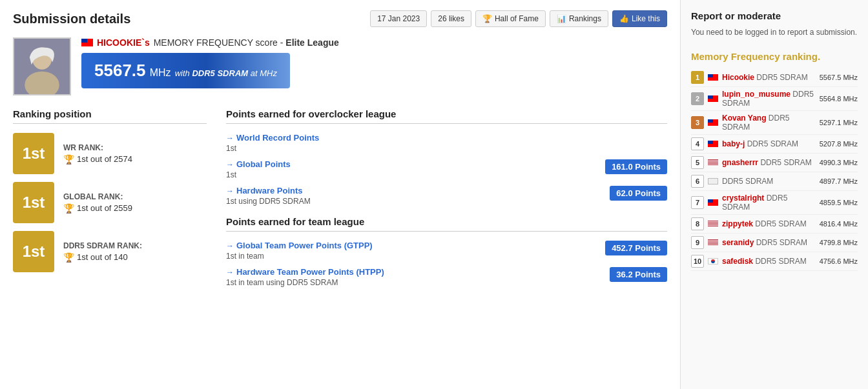 The image size is (868, 389). Describe the element at coordinates (624, 19) in the screenshot. I see `thumbs-up-icon: 👍` at that location.